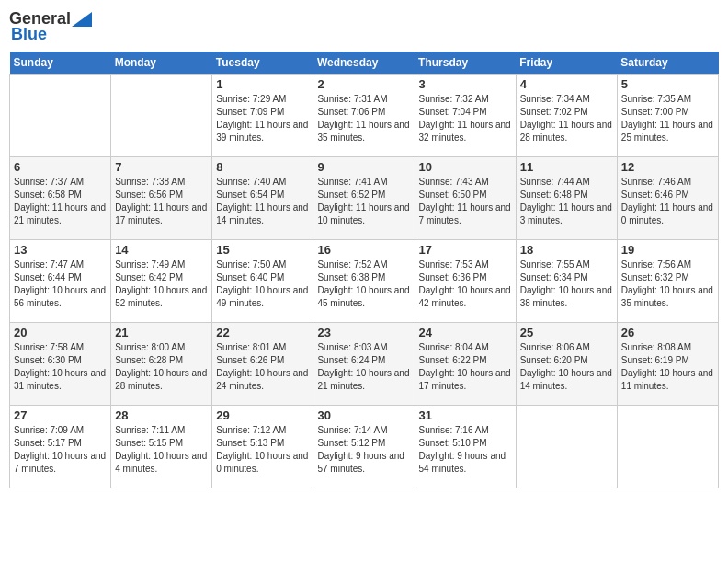 The width and height of the screenshot is (728, 563). I want to click on day-number: 3, so click(465, 85).